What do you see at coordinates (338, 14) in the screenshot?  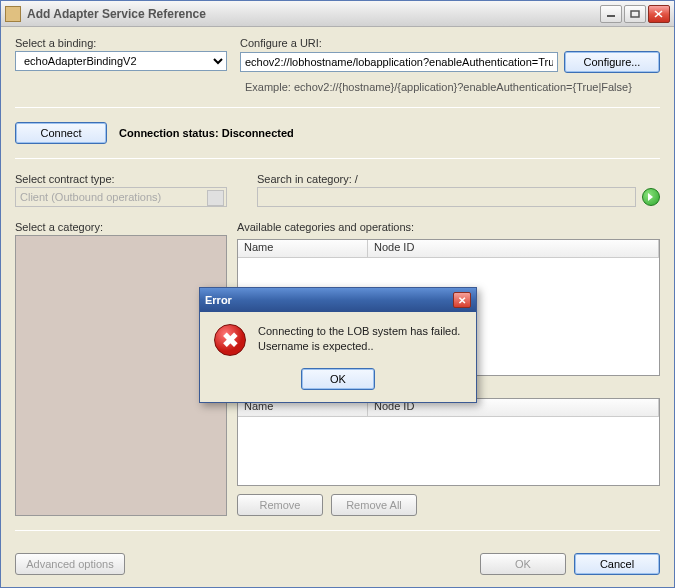 I see `titlebar: Add Adapter Service Reference` at bounding box center [338, 14].